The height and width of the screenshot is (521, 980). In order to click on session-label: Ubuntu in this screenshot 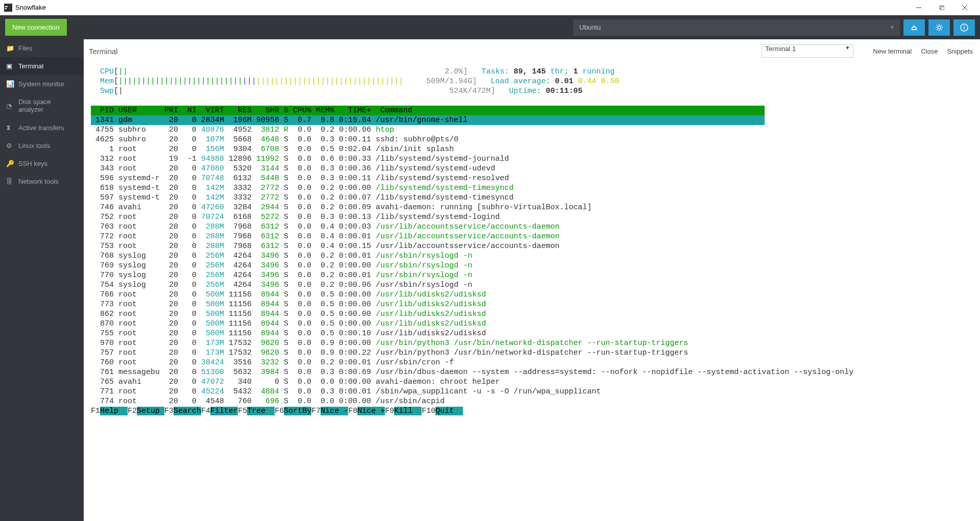, I will do `click(590, 28)`.